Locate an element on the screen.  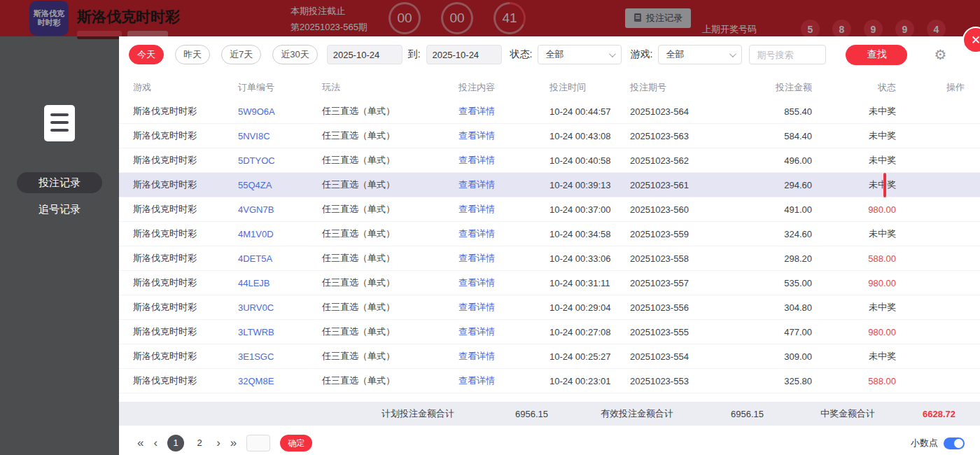
amount-cell: 477.00 is located at coordinates (774, 332).